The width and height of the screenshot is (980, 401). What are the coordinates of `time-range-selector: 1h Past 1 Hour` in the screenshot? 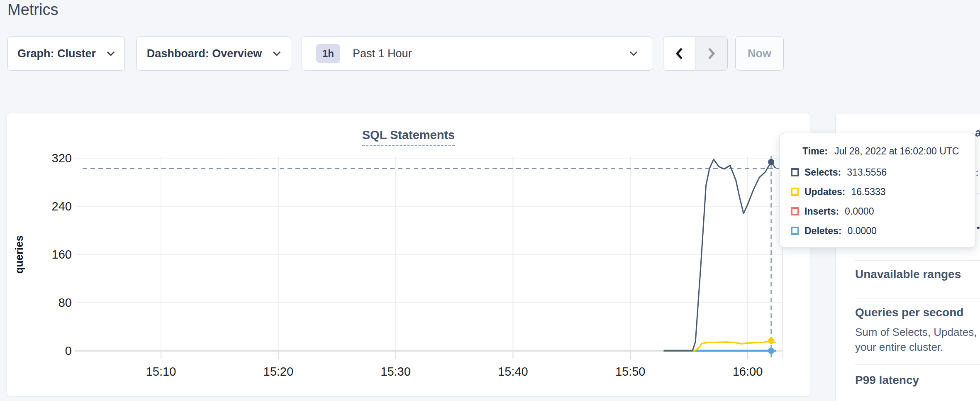 It's located at (477, 54).